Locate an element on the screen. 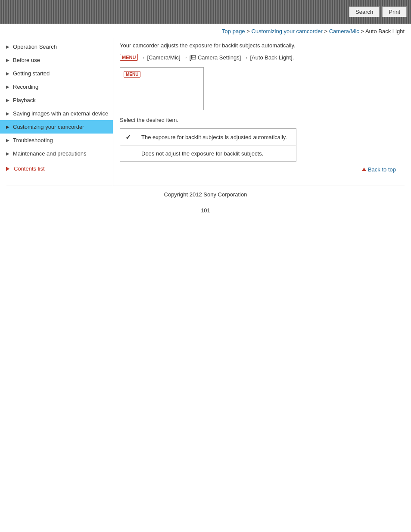 The width and height of the screenshot is (411, 532). breadcrumb-current: Auto Back Light is located at coordinates (385, 31).